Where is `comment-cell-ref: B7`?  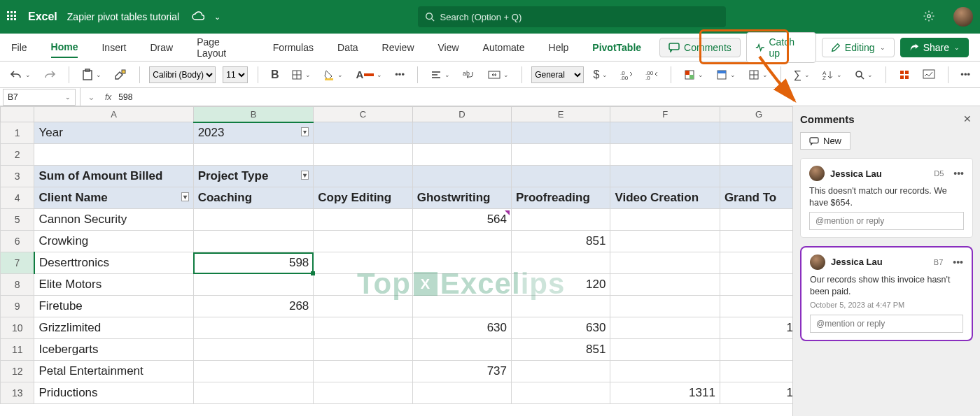
comment-cell-ref: B7 is located at coordinates (938, 262).